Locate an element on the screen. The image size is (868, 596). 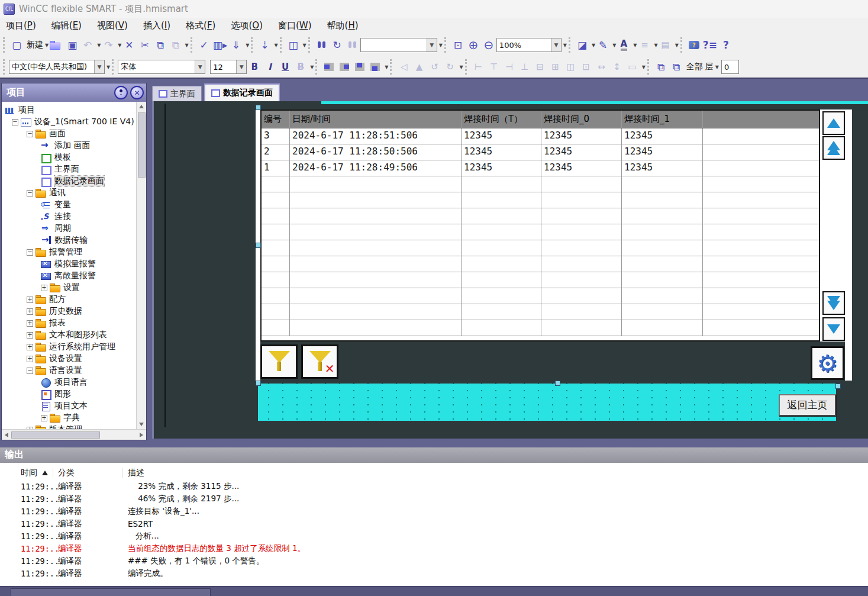
clear-filter-button: ✕ is located at coordinates (320, 362).